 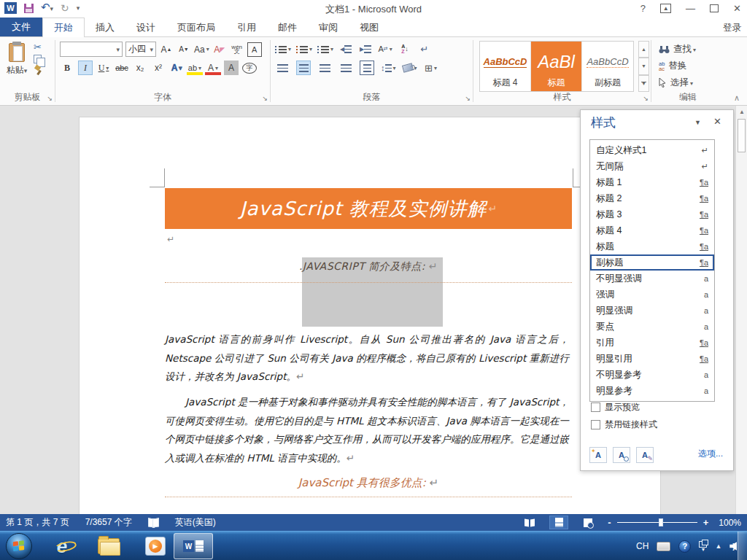 What do you see at coordinates (38, 70) in the screenshot?
I see `format-painter-icon` at bounding box center [38, 70].